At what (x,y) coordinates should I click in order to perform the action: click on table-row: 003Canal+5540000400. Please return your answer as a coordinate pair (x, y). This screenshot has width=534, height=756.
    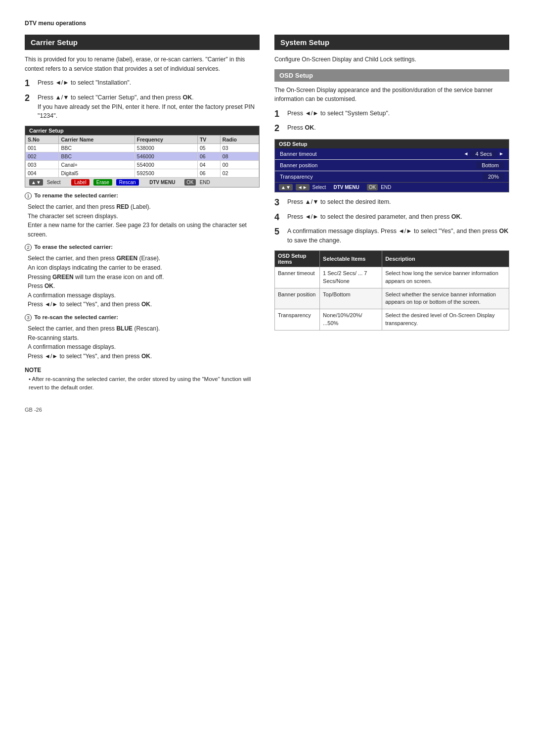
    Looking at the image, I should click on (142, 165).